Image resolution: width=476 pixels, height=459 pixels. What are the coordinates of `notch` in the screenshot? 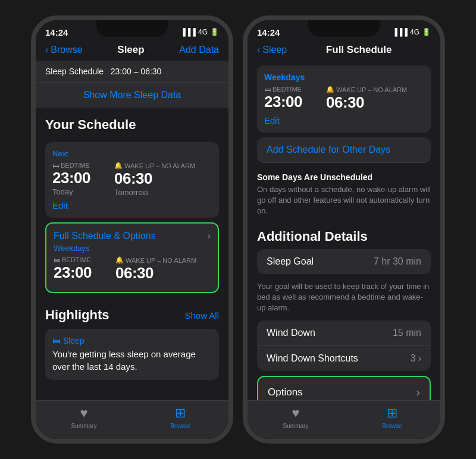 It's located at (132, 29).